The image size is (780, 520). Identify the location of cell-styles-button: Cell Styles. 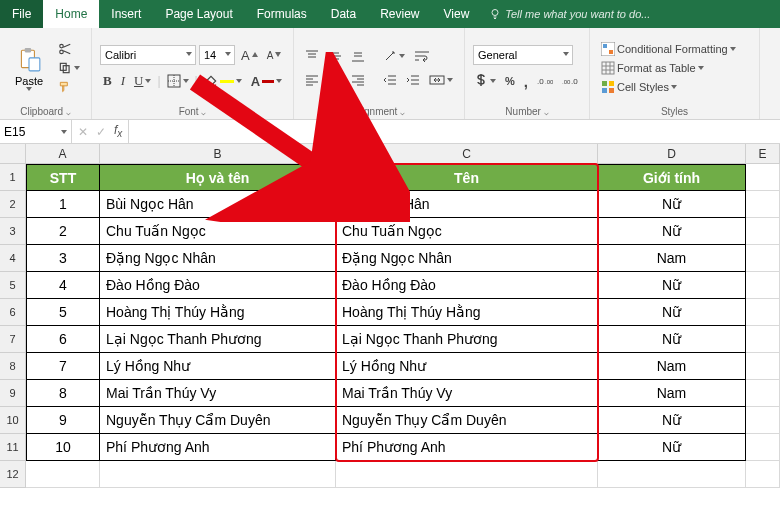
(674, 87).